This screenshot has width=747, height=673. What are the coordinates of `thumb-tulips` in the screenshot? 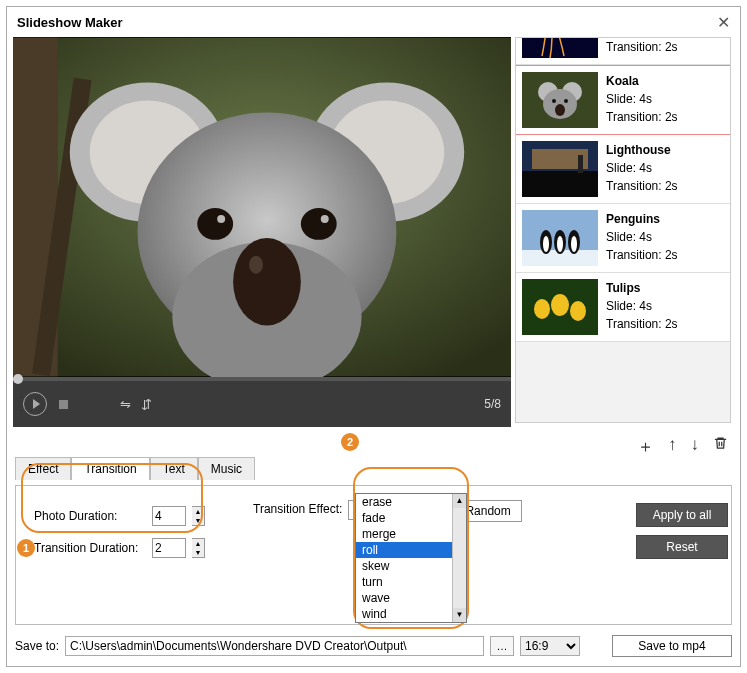 It's located at (560, 307).